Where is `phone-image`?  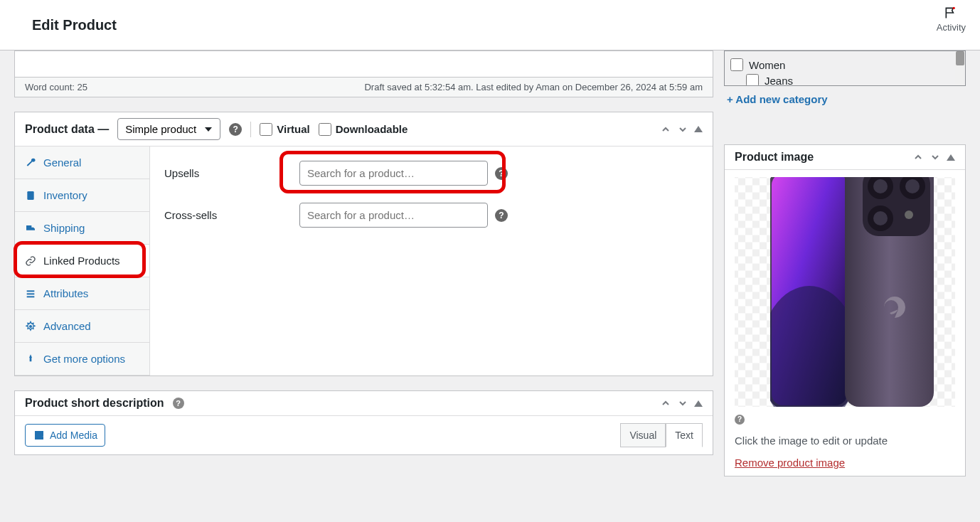
phone-image is located at coordinates (852, 292).